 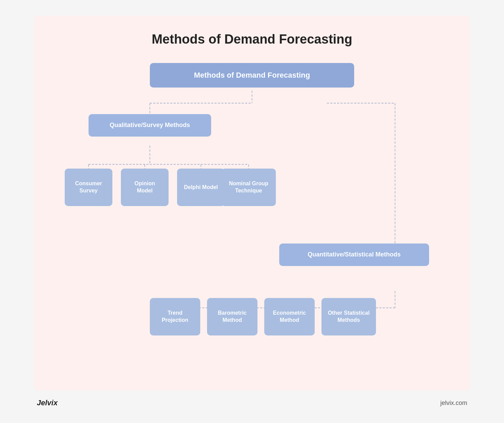 What do you see at coordinates (349, 317) in the screenshot?
I see `other-statistical-node: Other Statistical Methods` at bounding box center [349, 317].